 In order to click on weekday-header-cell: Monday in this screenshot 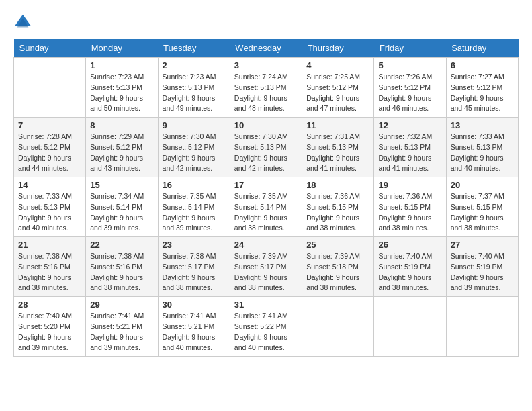, I will do `click(122, 48)`.